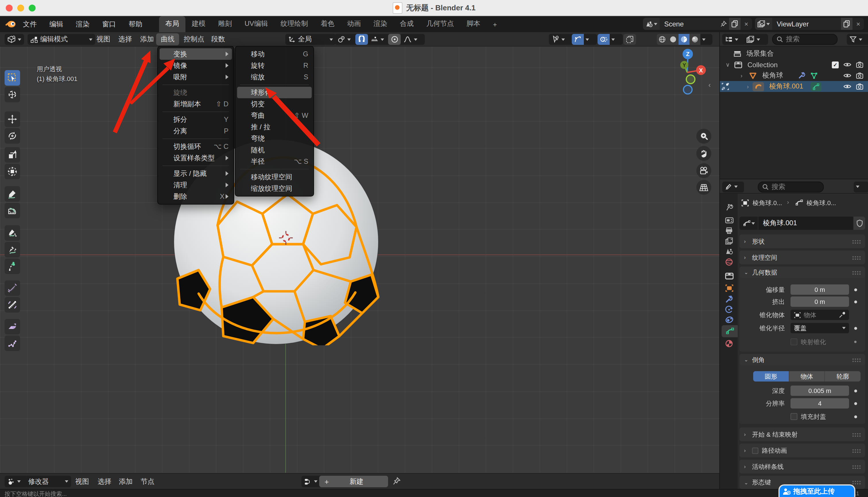  I want to click on tab-world-icon, so click(729, 261).